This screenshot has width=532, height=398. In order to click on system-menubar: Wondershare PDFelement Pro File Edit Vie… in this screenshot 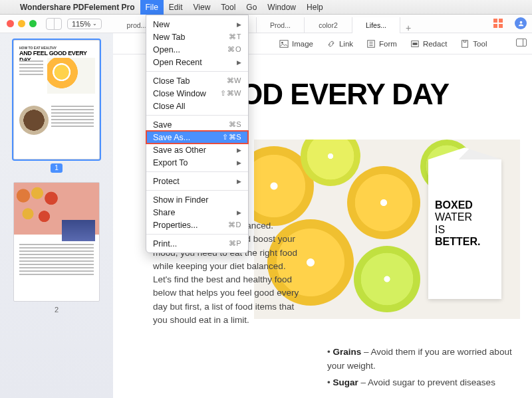, I will do `click(266, 7)`.